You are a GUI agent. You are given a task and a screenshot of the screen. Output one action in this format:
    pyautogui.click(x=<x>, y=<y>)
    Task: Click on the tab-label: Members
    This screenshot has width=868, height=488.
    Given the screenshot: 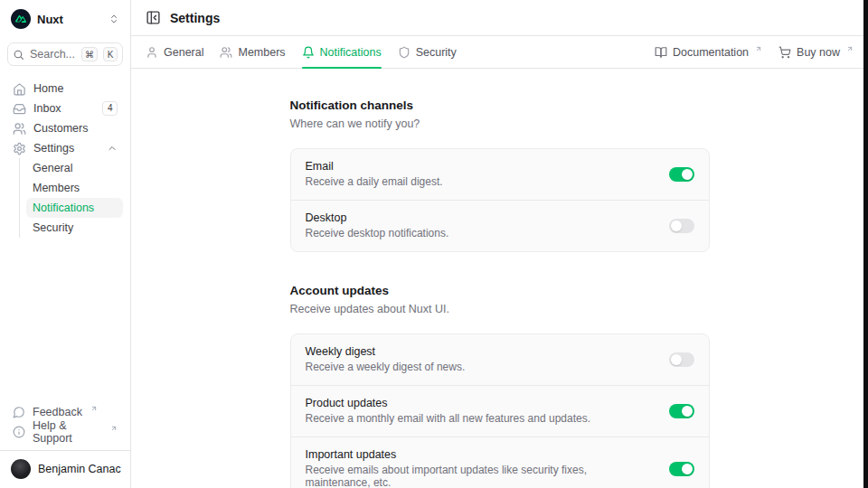 What is the action you would take?
    pyautogui.click(x=261, y=52)
    